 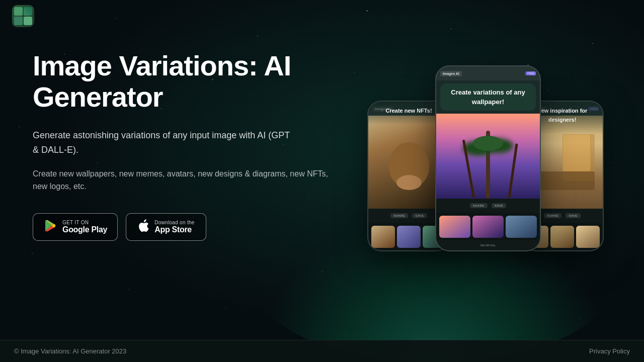 What do you see at coordinates (50, 227) in the screenshot?
I see `google-play-icon` at bounding box center [50, 227].